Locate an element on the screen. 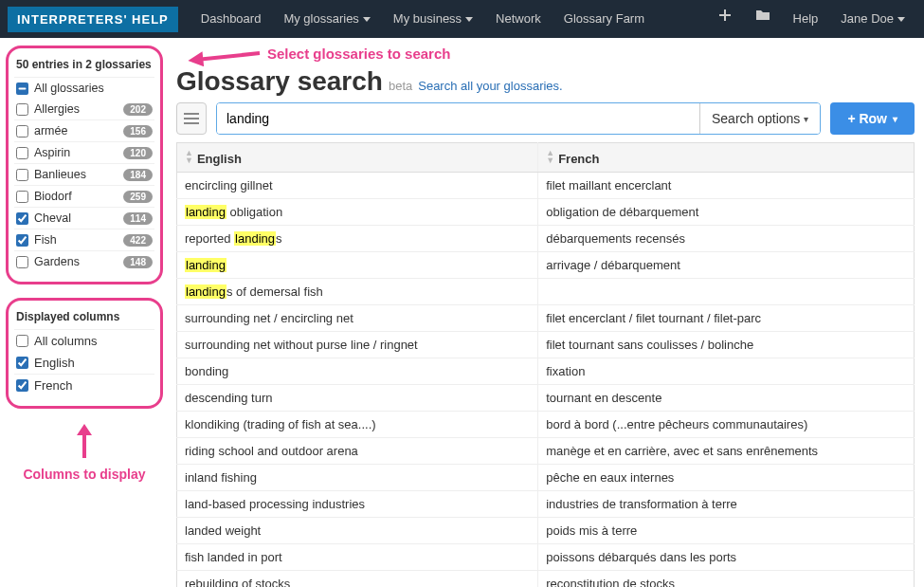 This screenshot has height=587, width=924. annotation-arrow-left-icon is located at coordinates (224, 55).